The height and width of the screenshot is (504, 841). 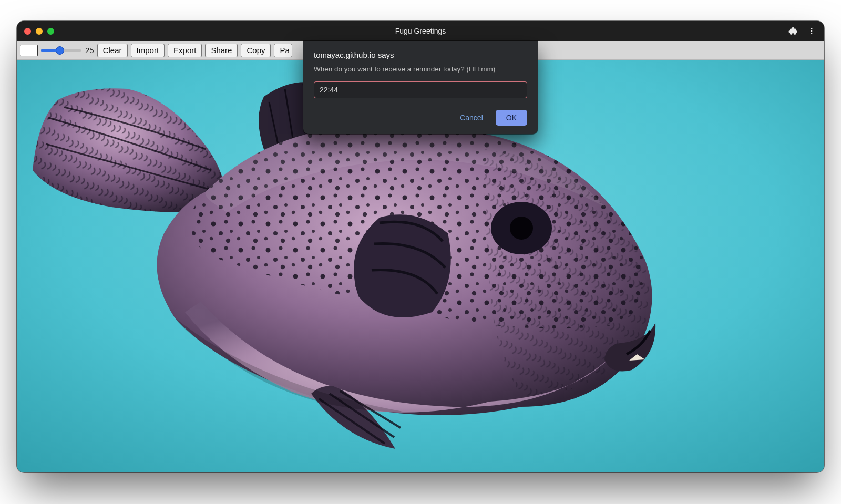 What do you see at coordinates (420, 31) in the screenshot?
I see `titlebar: Fugu Greetings` at bounding box center [420, 31].